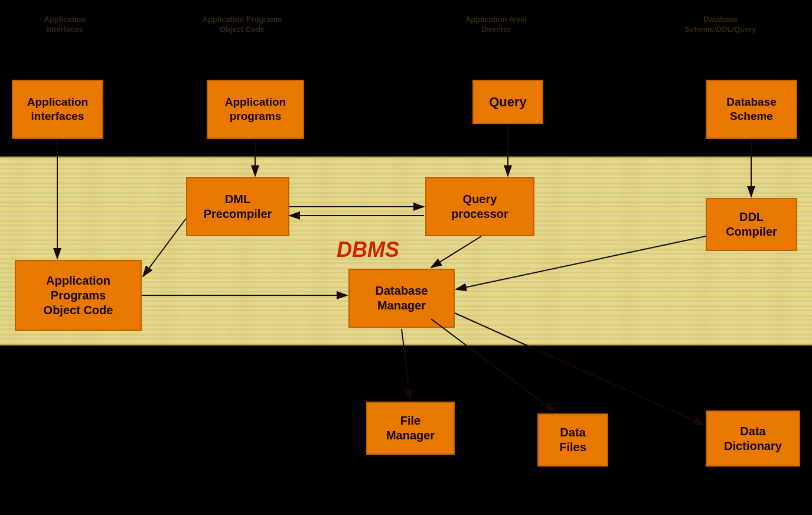 The image size is (812, 515). I want to click on database-scheme-box: DatabaseScheme, so click(751, 109).